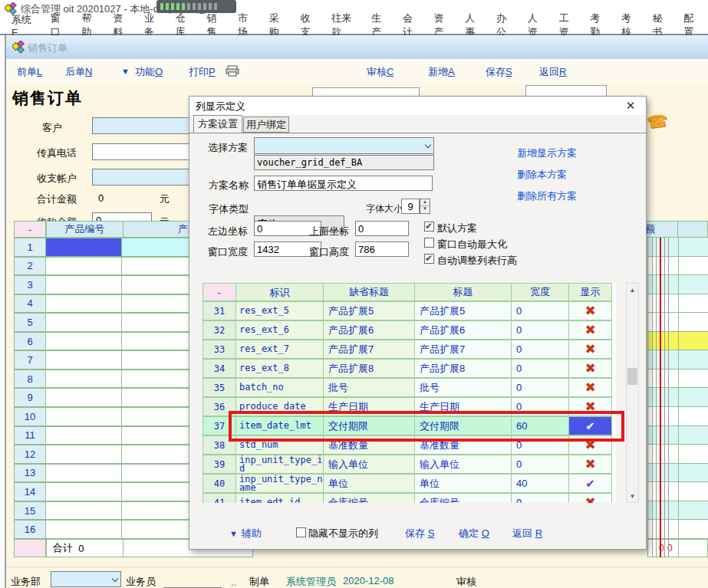 The image size is (708, 588). What do you see at coordinates (540, 292) in the screenshot?
I see `grid-header-width: 宽度` at bounding box center [540, 292].